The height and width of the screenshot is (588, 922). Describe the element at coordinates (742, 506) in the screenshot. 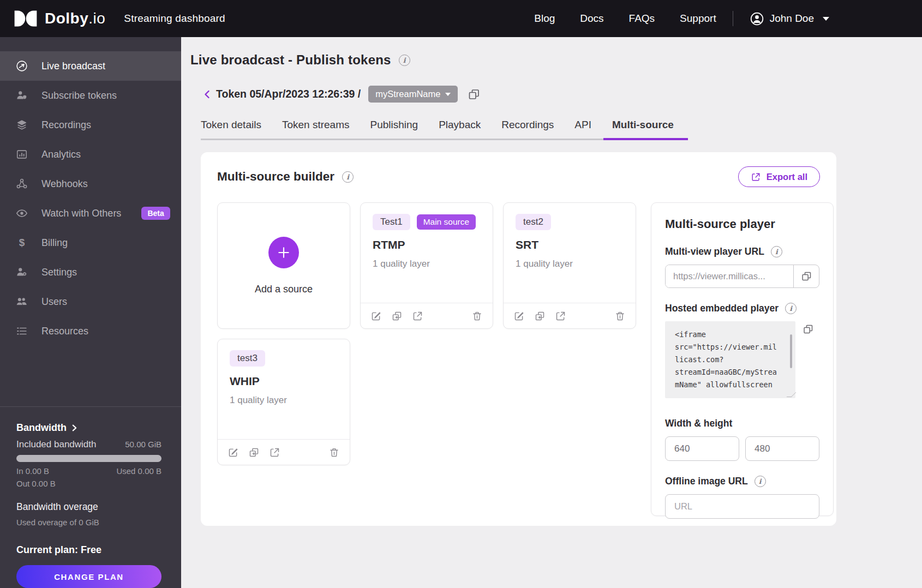

I see `offline-image-url-input` at that location.